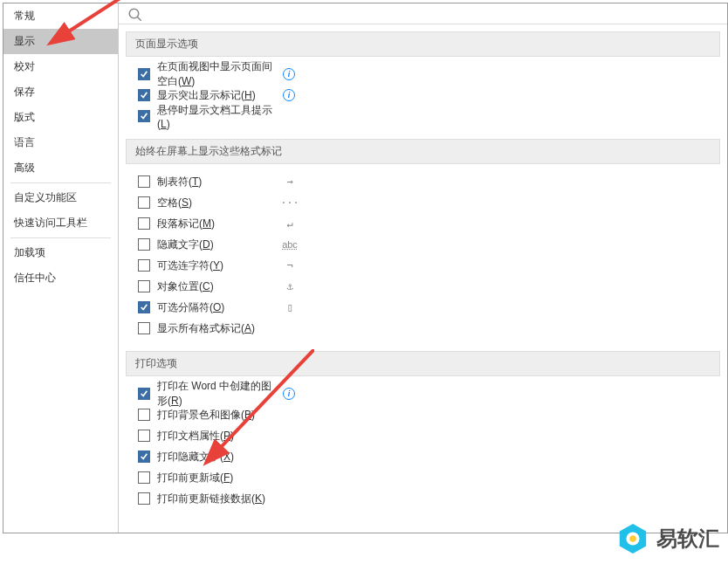 This screenshot has height=564, width=728. I want to click on option-row: 打印隐藏文字(X), so click(433, 457).